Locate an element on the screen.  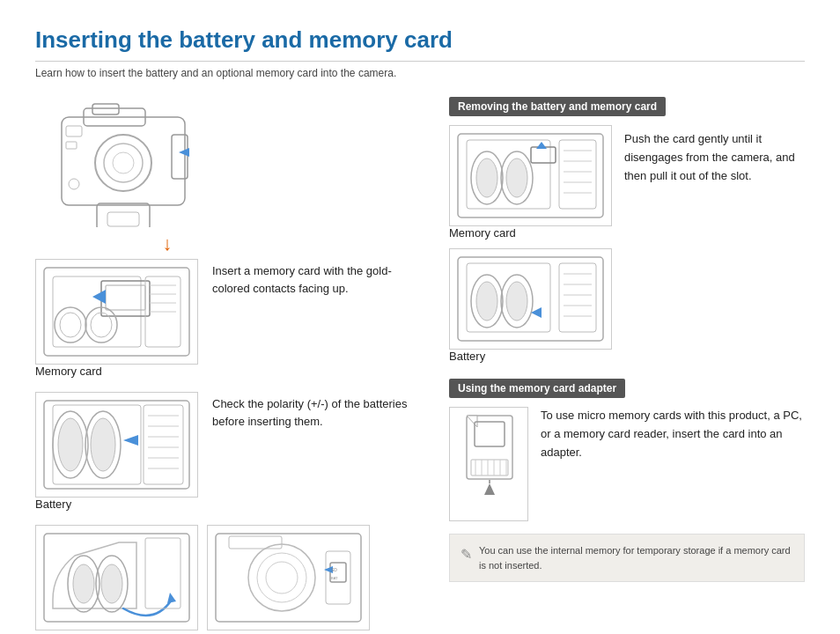
note-box: ✎ You can use the internal memory for te… is located at coordinates (627, 558).